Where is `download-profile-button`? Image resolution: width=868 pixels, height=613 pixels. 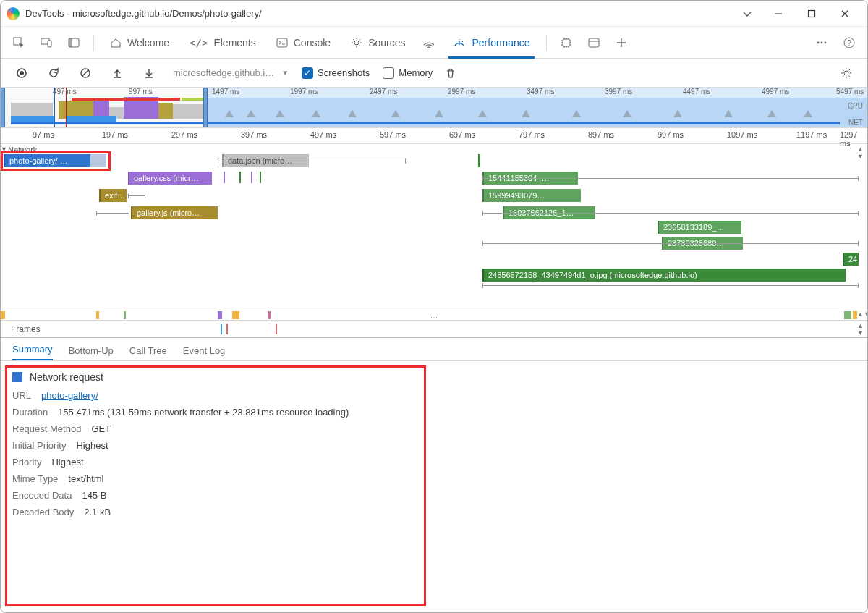 download-profile-button is located at coordinates (149, 73).